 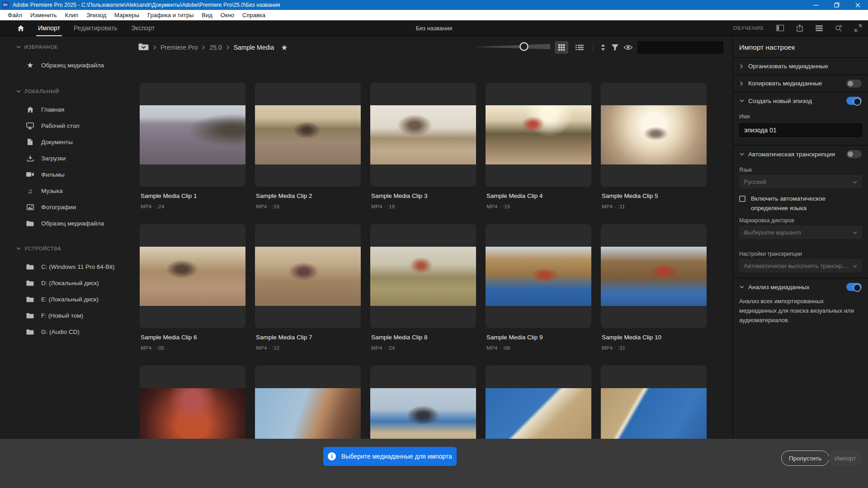 I want to click on breadcrumb-segment: Premiere Pro, so click(x=179, y=47).